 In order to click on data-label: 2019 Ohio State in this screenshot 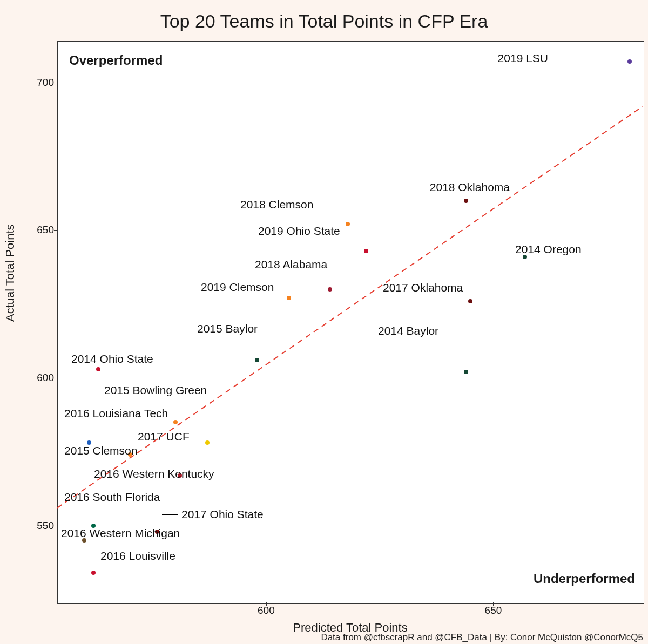, I will do `click(299, 231)`.